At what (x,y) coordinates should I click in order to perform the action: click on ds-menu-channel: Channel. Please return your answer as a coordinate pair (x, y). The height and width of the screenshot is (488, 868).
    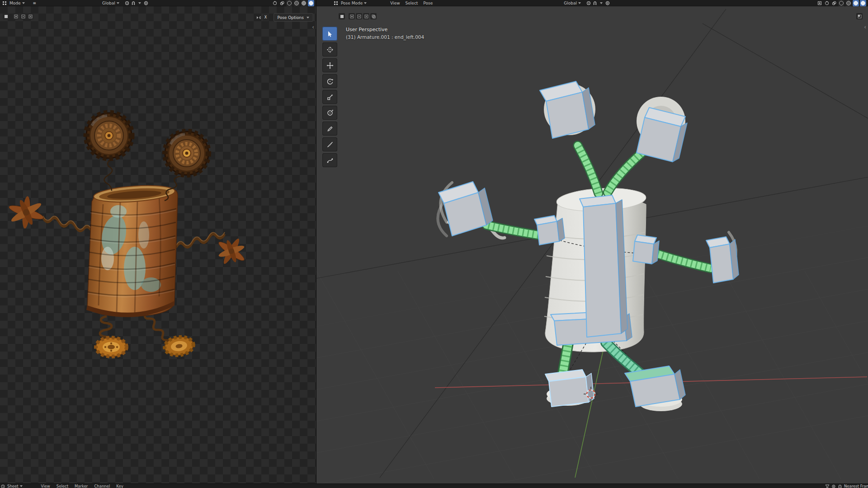
    Looking at the image, I should click on (102, 486).